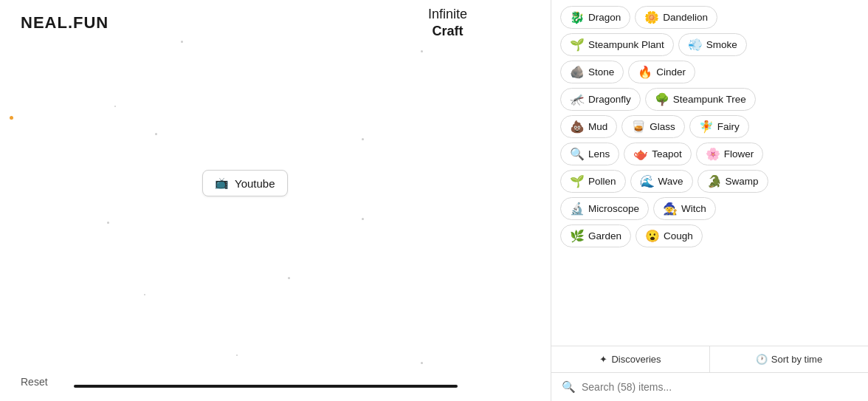 Image resolution: width=868 pixels, height=401 pixels. I want to click on item-chip: 💨Smoke, so click(713, 44).